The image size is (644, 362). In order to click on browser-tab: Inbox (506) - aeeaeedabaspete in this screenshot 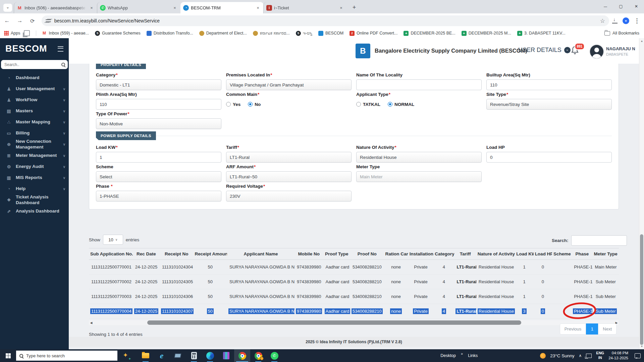, I will do `click(56, 8)`.